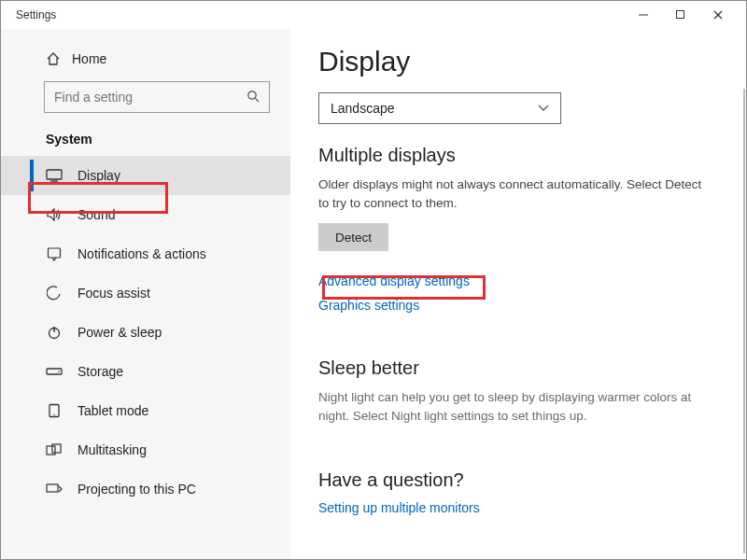 This screenshot has height=560, width=747. Describe the element at coordinates (54, 254) in the screenshot. I see `notifications-icon` at that location.